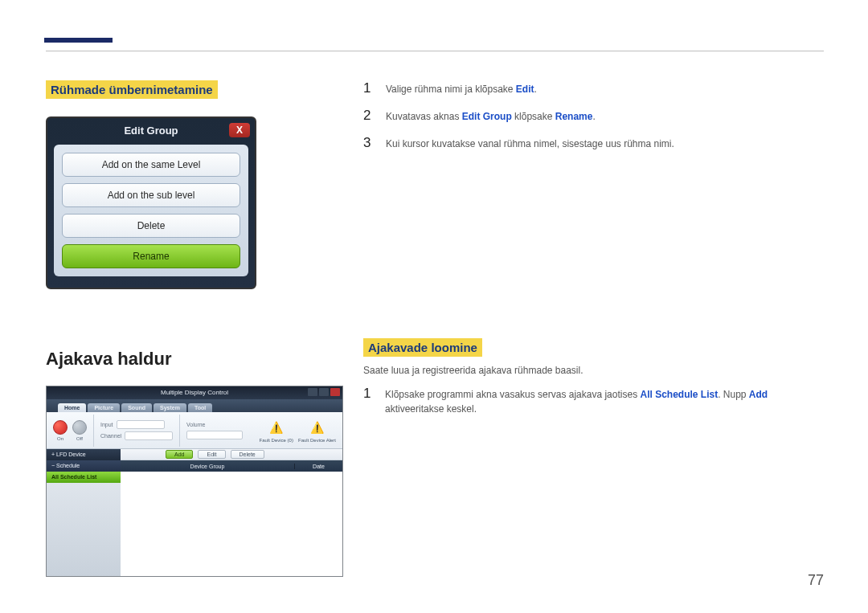 The width and height of the screenshot is (868, 613). Describe the element at coordinates (194, 392) in the screenshot. I see `mdc-window-title: Multiple Display Control` at that location.